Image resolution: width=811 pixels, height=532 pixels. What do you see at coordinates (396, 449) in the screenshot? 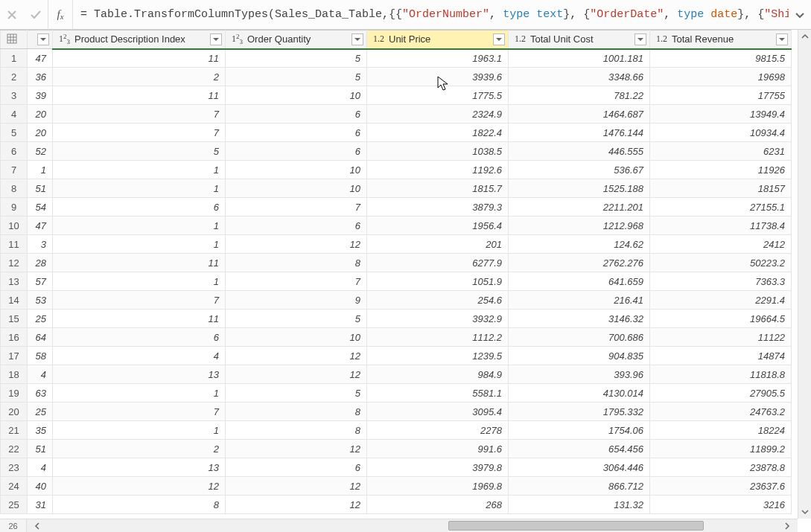
I see `table-row: 2251212991.6654.45611899.2` at bounding box center [396, 449].